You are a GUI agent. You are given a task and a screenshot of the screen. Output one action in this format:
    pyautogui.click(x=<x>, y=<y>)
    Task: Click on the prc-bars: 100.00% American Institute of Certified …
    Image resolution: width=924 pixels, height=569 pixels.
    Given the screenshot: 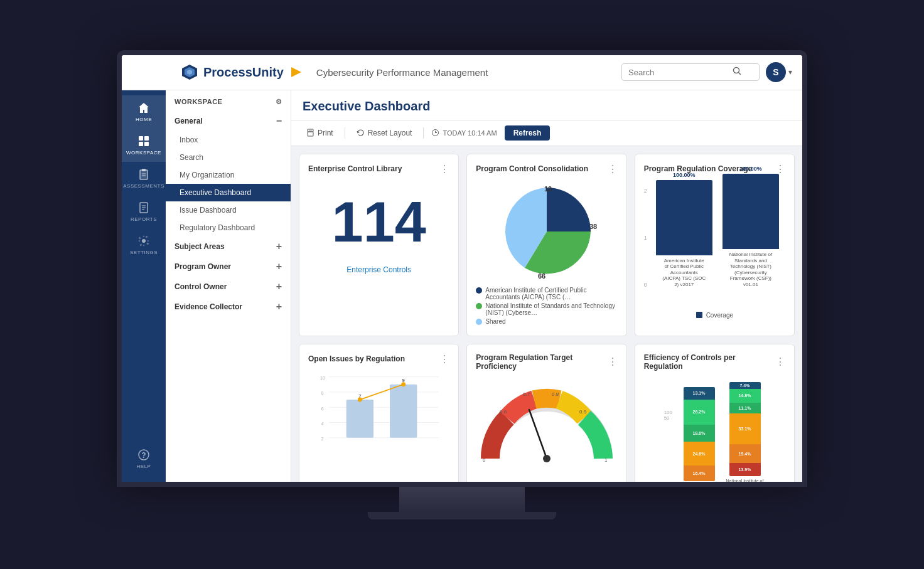 What is the action you would take?
    pyautogui.click(x=717, y=244)
    